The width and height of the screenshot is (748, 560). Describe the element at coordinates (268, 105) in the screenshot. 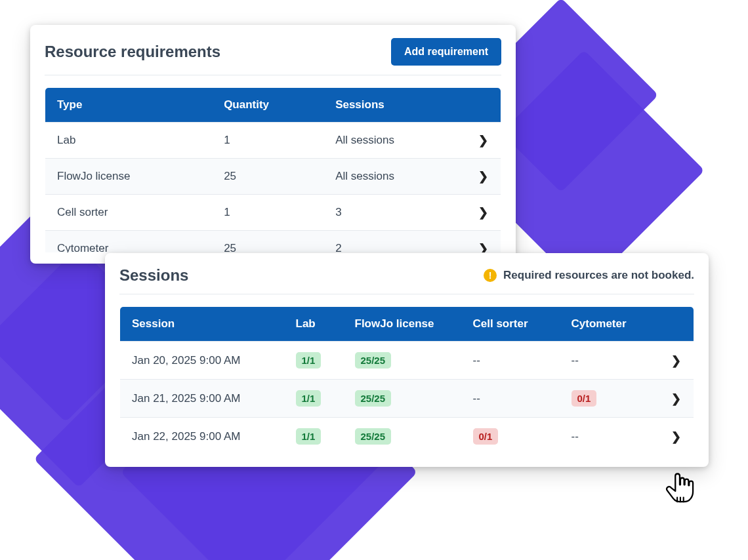

I see `col-quantity: Quantity` at that location.